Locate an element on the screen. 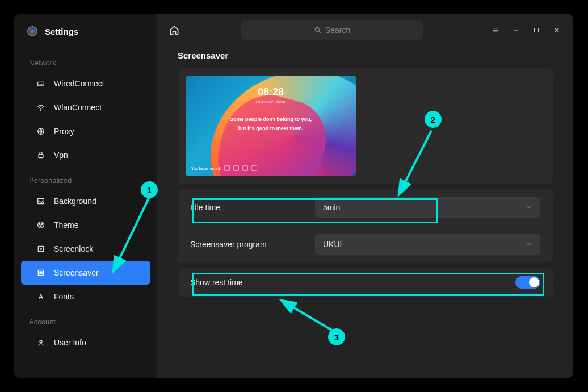 This screenshot has width=588, height=392. preview-footer: You have rested: is located at coordinates (224, 168).